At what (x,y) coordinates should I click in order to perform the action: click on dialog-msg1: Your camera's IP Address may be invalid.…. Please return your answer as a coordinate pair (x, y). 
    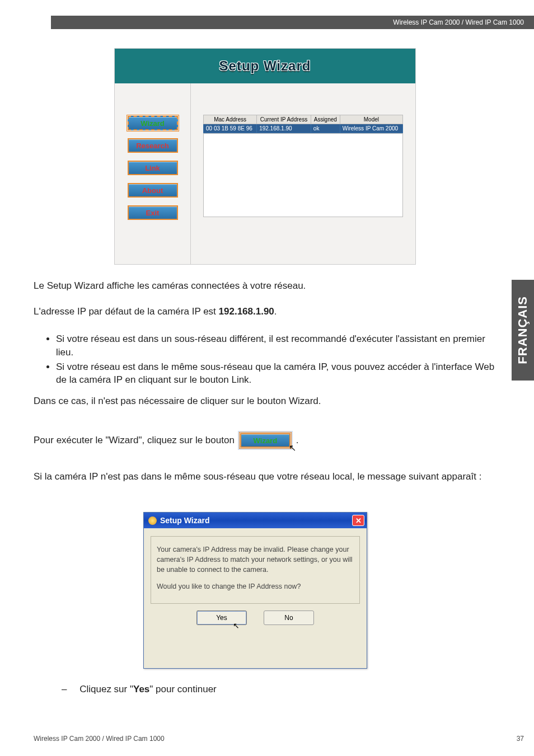
    Looking at the image, I should click on (255, 560).